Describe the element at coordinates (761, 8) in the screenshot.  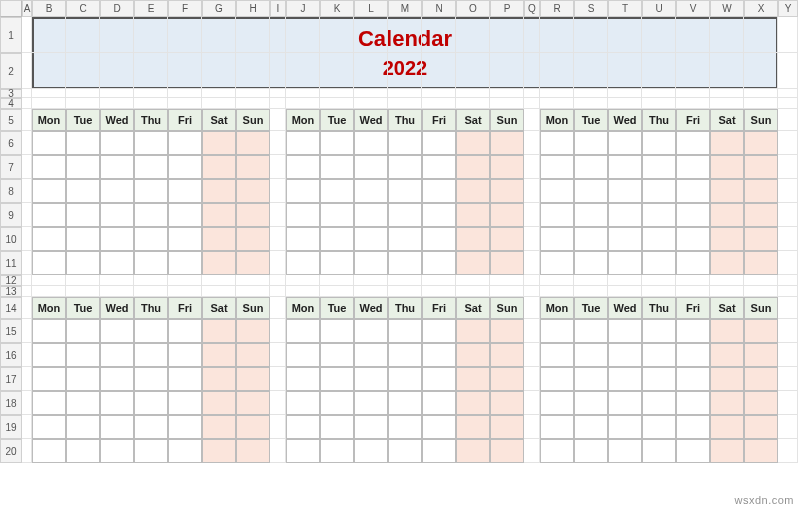
I see `col-header-X: X` at that location.